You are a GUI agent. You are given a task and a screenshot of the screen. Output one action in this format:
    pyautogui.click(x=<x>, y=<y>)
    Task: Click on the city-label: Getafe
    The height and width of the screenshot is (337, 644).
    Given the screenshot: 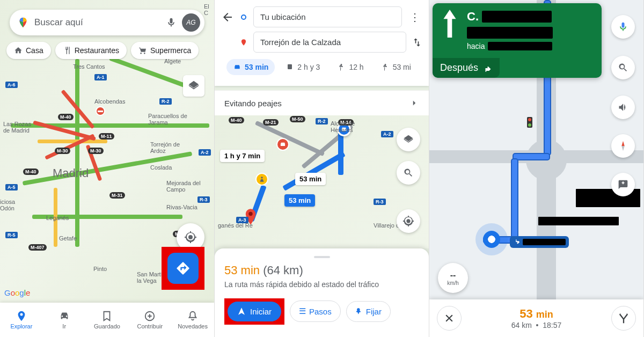 What is the action you would take?
    pyautogui.click(x=68, y=238)
    